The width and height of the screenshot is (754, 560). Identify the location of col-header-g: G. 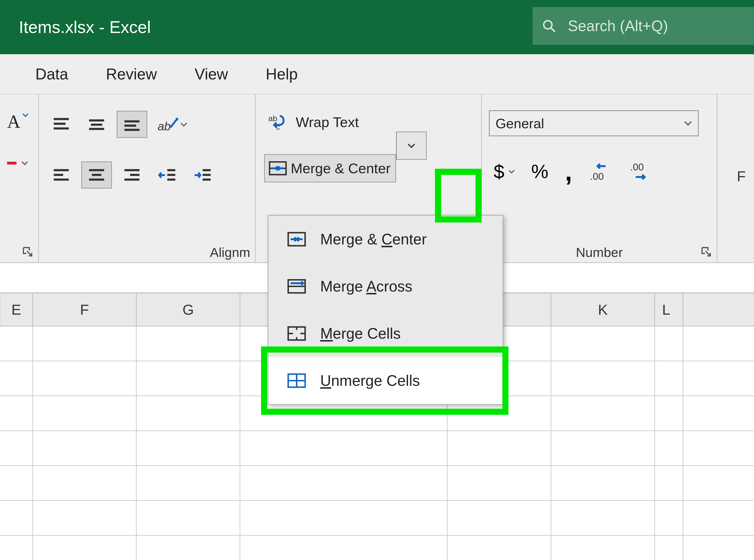
(188, 310).